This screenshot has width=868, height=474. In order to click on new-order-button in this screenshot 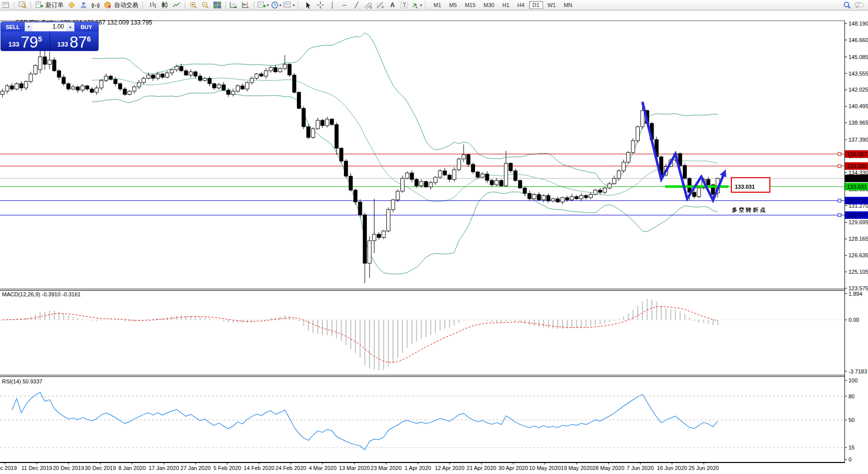, I will do `click(39, 5)`.